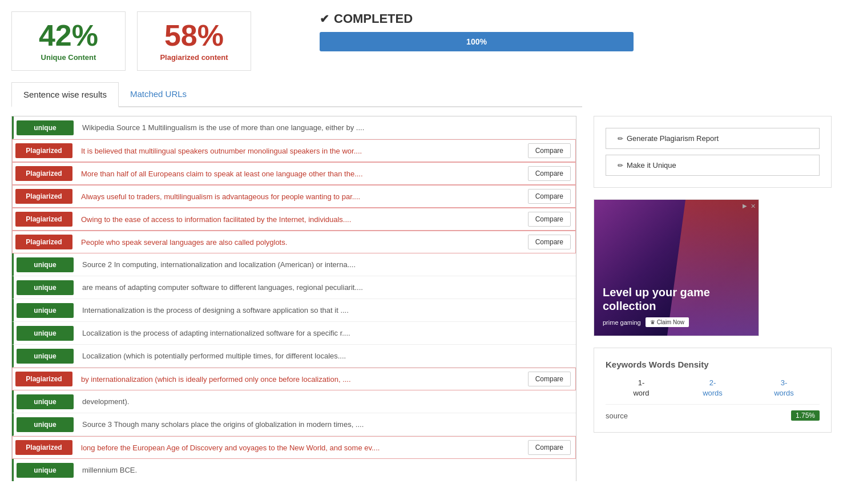  I want to click on table-row: uniqueLocalization is the process of ada…, so click(294, 333).